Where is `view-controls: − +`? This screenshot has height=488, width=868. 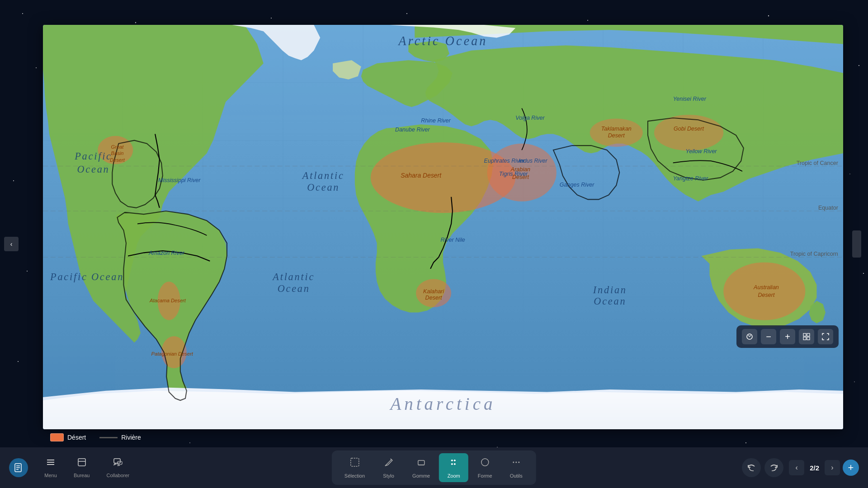 view-controls: − + is located at coordinates (788, 337).